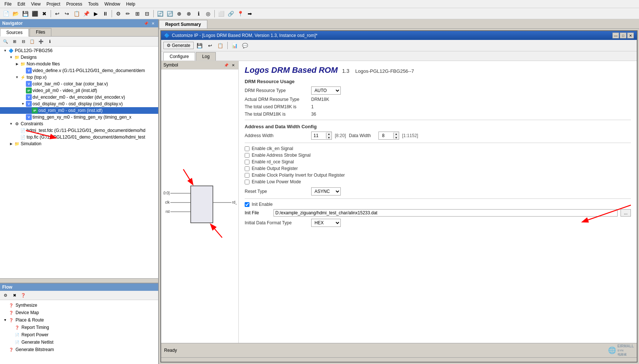  I want to click on tree-item-nonmodule: ▶ 📁 Non-module files, so click(79, 64).